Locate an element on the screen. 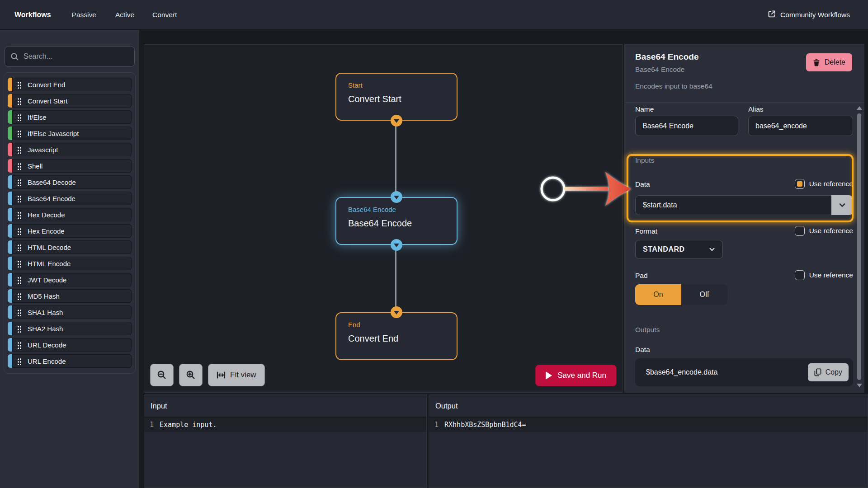 The image size is (868, 488). palette-item-label: HTML Decode is located at coordinates (49, 248).